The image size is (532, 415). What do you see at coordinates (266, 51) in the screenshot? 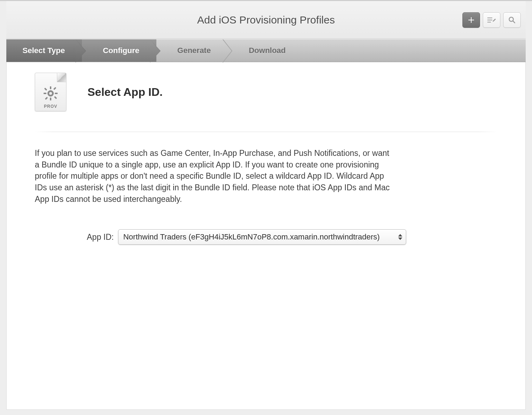
I see `steps-bar: Select Type Configure Generate Download` at bounding box center [266, 51].